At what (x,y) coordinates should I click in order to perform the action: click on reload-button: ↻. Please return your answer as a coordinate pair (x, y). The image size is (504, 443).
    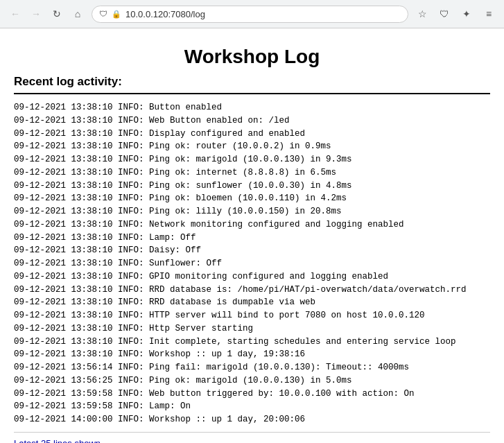
    Looking at the image, I should click on (57, 14).